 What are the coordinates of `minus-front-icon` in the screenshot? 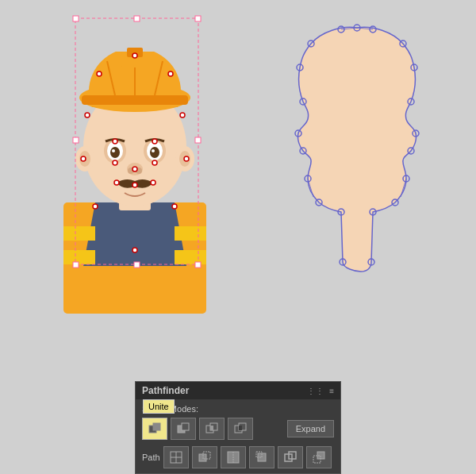 It's located at (183, 429).